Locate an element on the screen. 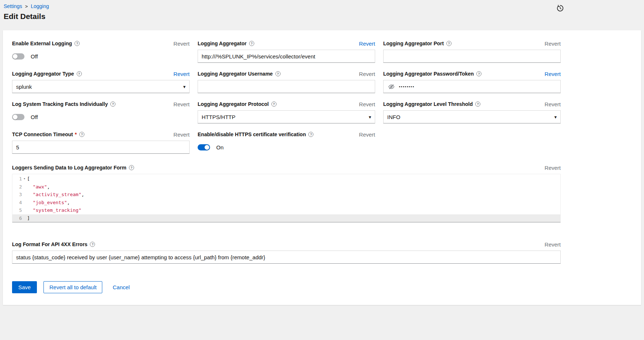  field-label: Logging Aggregator Protocol is located at coordinates (233, 104).